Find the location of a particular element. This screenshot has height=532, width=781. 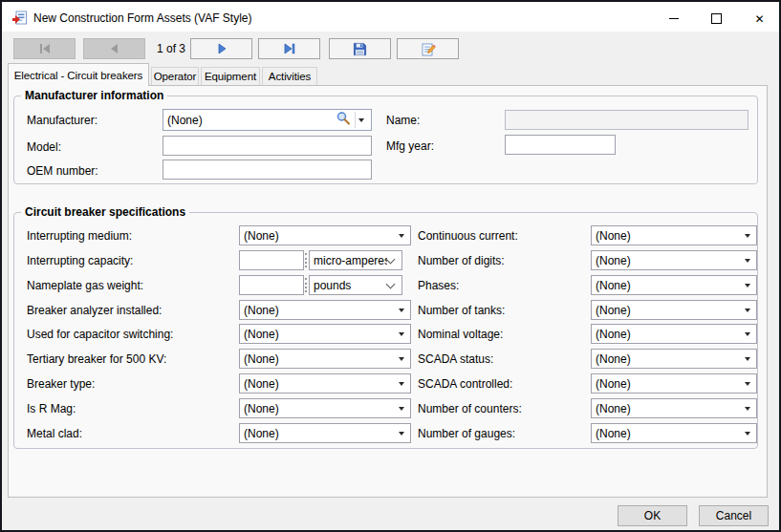

last-record-icon is located at coordinates (290, 49).